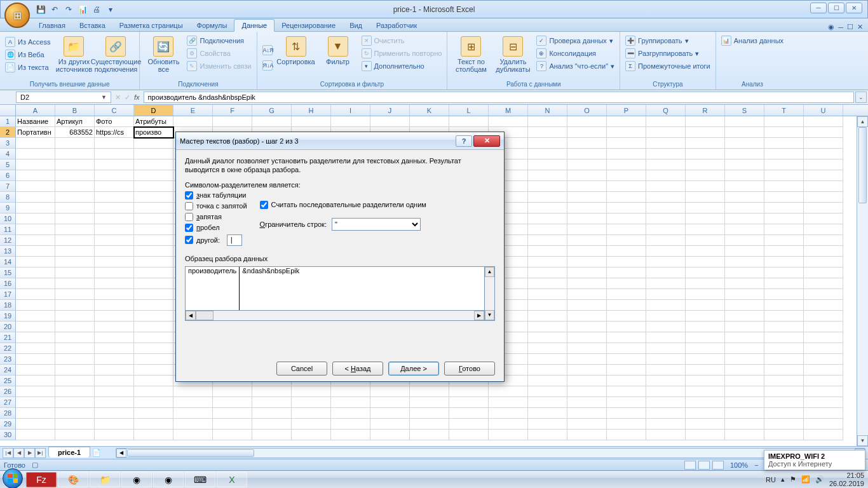 The image size is (868, 488). I want to click on text-to-columns-button: ⊞Текст по столбцам, so click(471, 57).